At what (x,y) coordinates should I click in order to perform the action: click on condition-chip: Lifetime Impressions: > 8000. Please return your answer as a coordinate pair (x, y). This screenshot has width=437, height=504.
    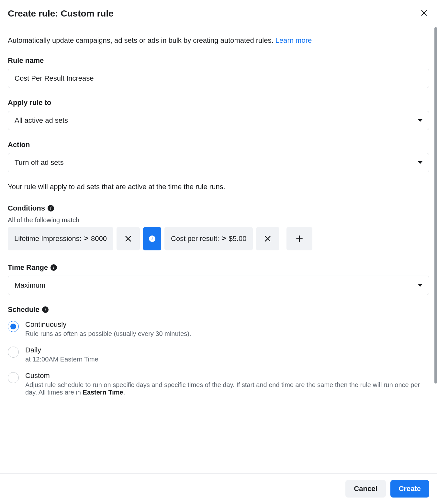
    Looking at the image, I should click on (61, 239).